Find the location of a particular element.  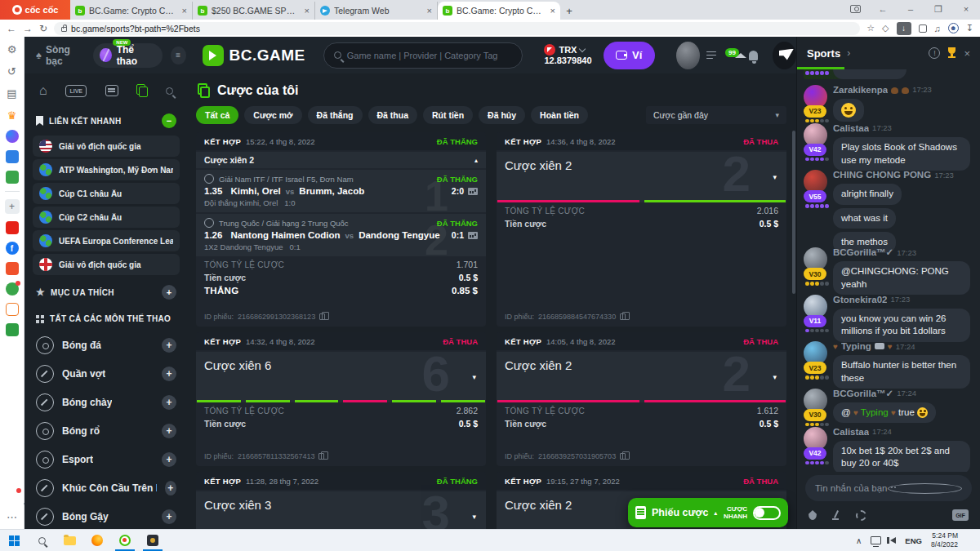

clock: 5:24 PM8/4/2022 is located at coordinates (944, 540).